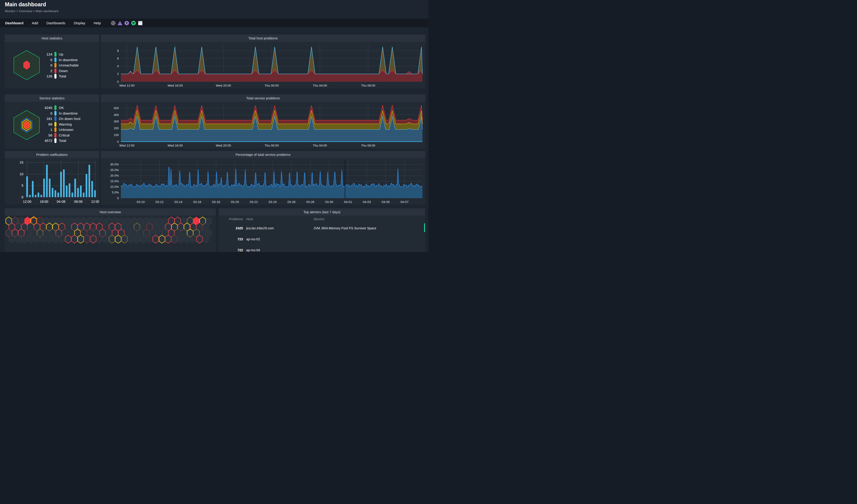 The image size is (857, 504). What do you see at coordinates (280, 250) in the screenshot?
I see `host-name: ap-ms-04` at bounding box center [280, 250].